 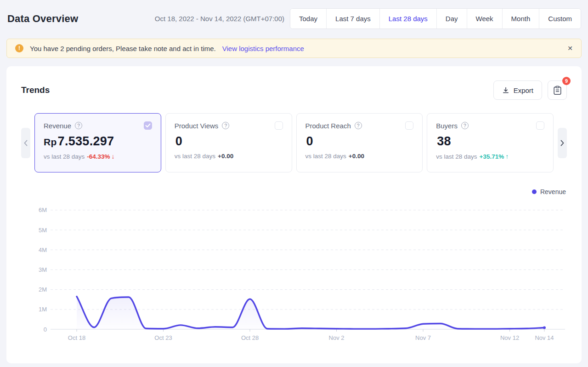 I want to click on tab-custom: Custom, so click(x=560, y=18).